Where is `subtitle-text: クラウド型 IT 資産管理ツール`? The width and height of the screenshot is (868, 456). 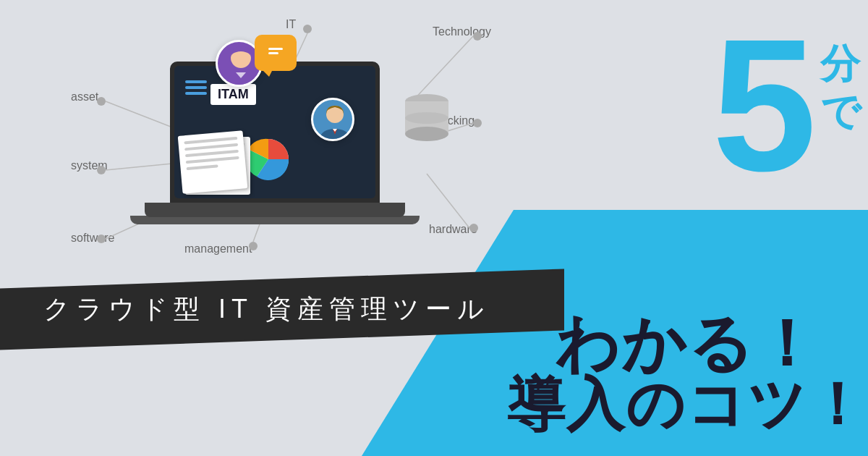
subtitle-text: クラウド型 IT 資産管理ツール is located at coordinates (266, 308).